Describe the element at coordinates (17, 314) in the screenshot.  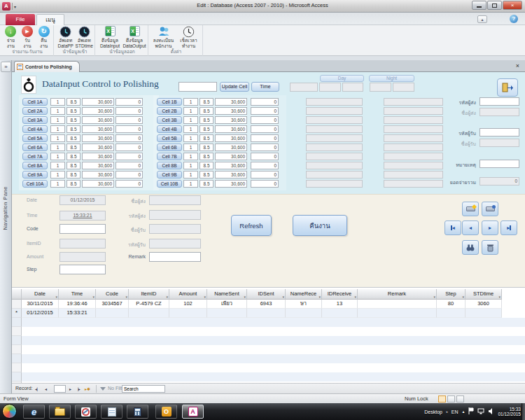
I see `row-selector: *` at that location.